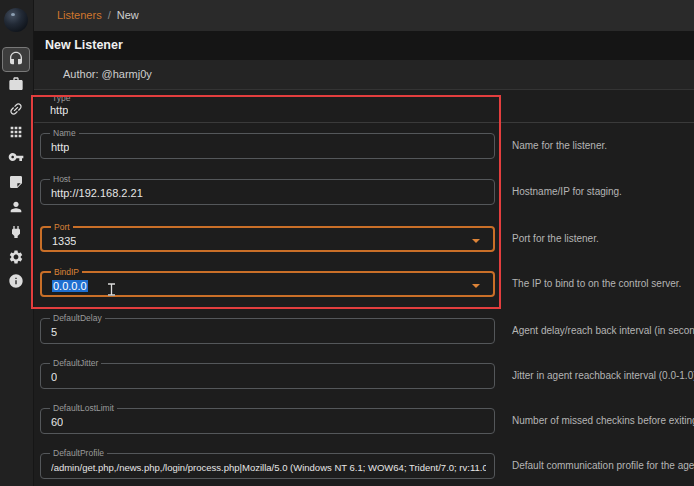  I want to click on note-icon, so click(16, 182).